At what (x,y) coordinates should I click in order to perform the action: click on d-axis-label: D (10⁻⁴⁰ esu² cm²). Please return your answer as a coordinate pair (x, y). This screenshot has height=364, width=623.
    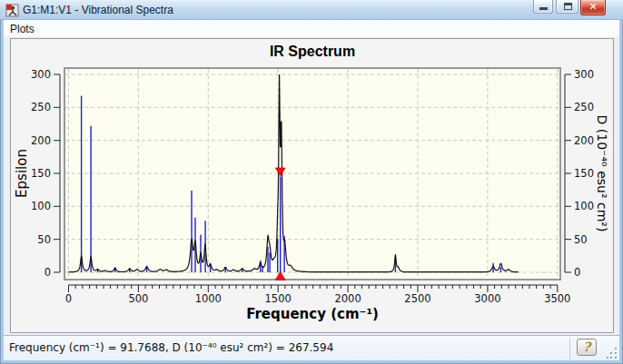
    Looking at the image, I should click on (602, 174).